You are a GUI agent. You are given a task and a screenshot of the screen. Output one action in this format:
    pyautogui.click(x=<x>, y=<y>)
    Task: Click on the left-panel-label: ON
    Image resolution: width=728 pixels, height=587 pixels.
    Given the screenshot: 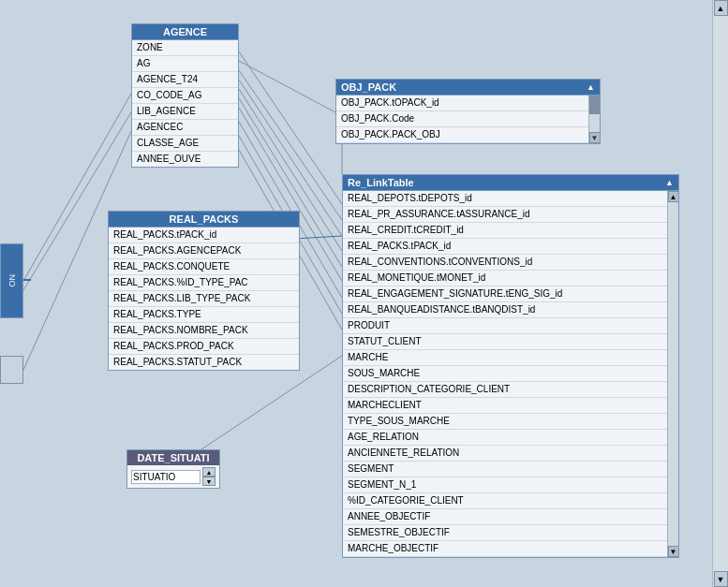 What is the action you would take?
    pyautogui.click(x=12, y=281)
    